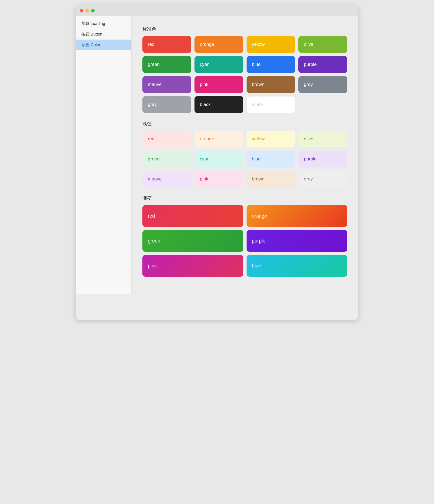 The height and width of the screenshot is (504, 434). I want to click on color-btn-light-blue: blue, so click(271, 159).